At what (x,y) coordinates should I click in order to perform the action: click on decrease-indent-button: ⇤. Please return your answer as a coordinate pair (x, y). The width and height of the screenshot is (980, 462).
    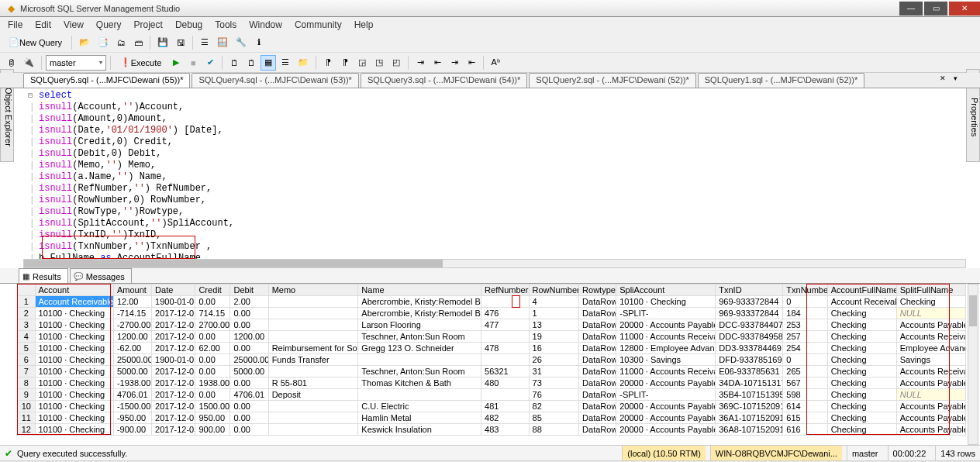
    Looking at the image, I should click on (471, 63).